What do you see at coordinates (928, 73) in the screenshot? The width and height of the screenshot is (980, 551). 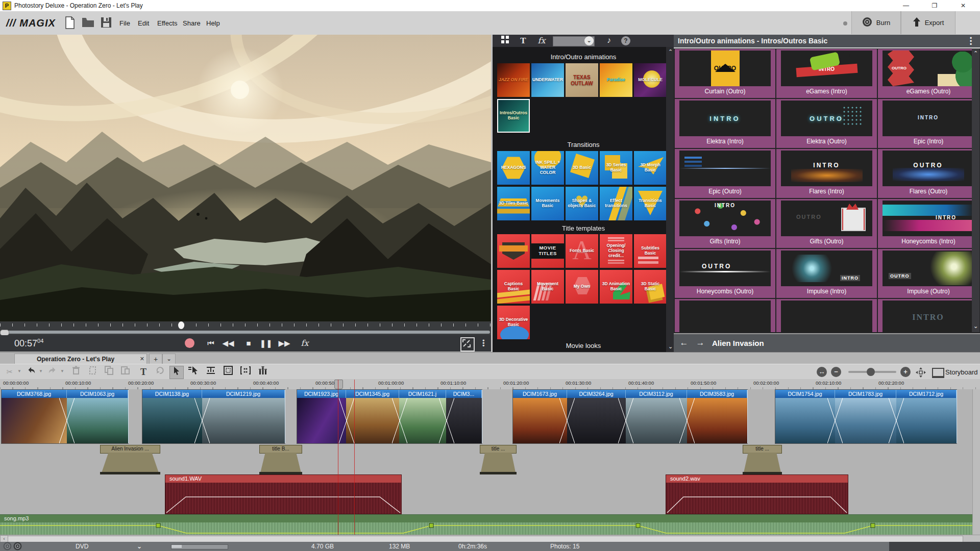 I see `browser-item: OUTRO eGames (Outro)` at bounding box center [928, 73].